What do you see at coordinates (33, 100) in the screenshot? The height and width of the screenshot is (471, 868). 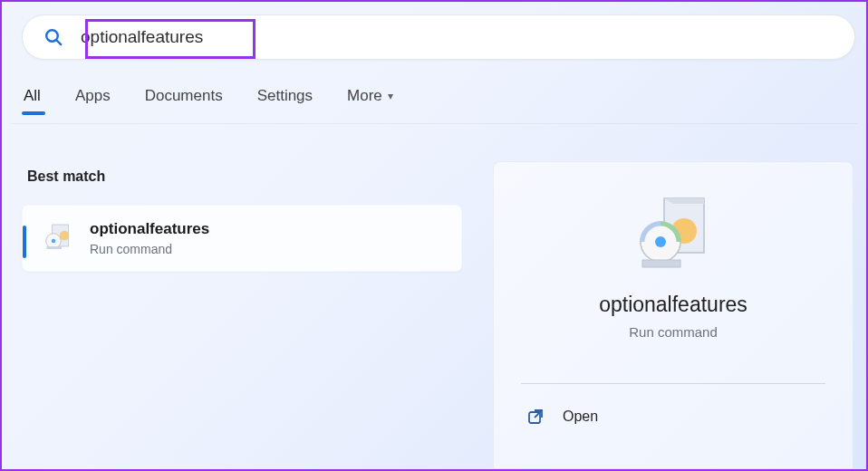 I see `tab-all: All` at bounding box center [33, 100].